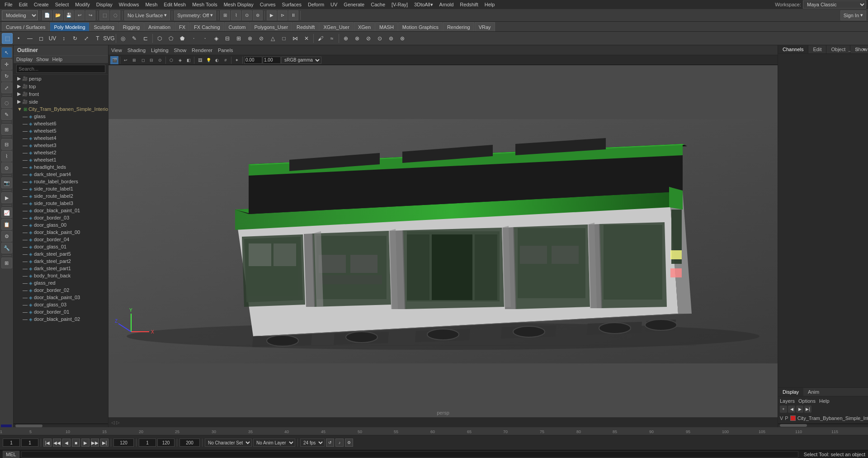 This screenshot has height=458, width=868. Describe the element at coordinates (85, 443) in the screenshot. I see `play-fwd-btn: ▶` at that location.